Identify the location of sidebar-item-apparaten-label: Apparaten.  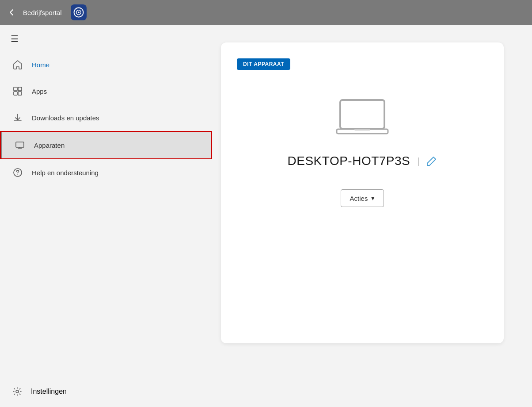
(49, 145).